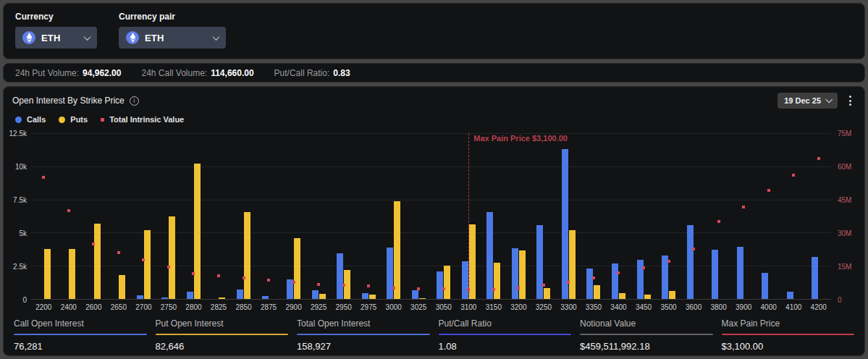  Describe the element at coordinates (849, 216) in the screenshot. I see `right-ticks: 75M60M45M30M15M0` at that location.